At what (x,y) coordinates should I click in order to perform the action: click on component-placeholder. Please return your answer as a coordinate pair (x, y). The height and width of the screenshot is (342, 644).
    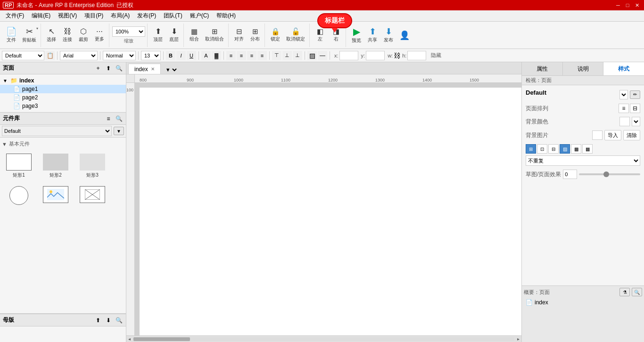
    Looking at the image, I should click on (92, 196).